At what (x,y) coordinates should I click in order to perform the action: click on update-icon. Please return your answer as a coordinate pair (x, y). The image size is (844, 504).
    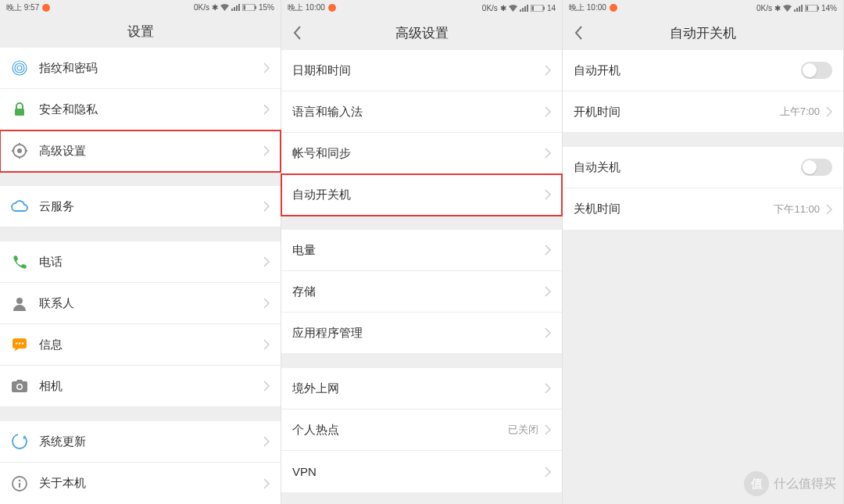
    Looking at the image, I should click on (20, 441).